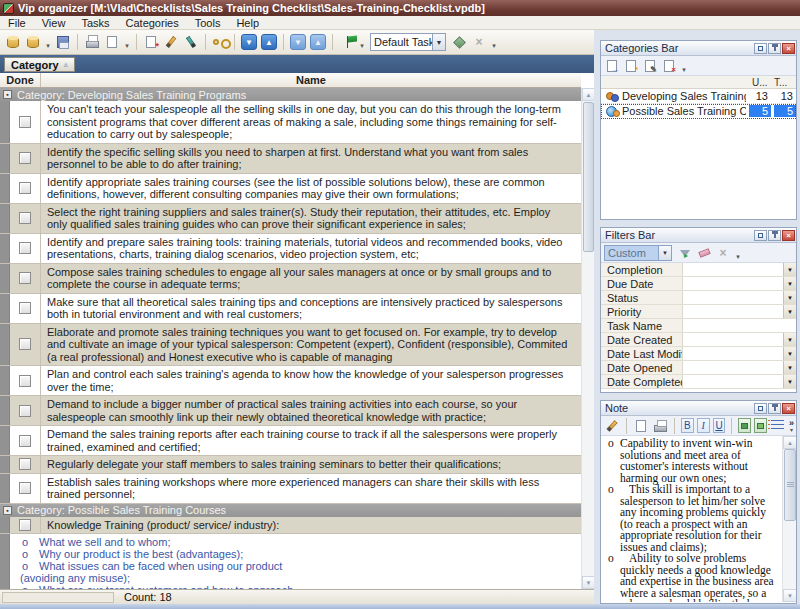 The width and height of the screenshot is (800, 609). Describe the element at coordinates (792, 426) in the screenshot. I see `note-toolbar-overflow: »▾` at that location.